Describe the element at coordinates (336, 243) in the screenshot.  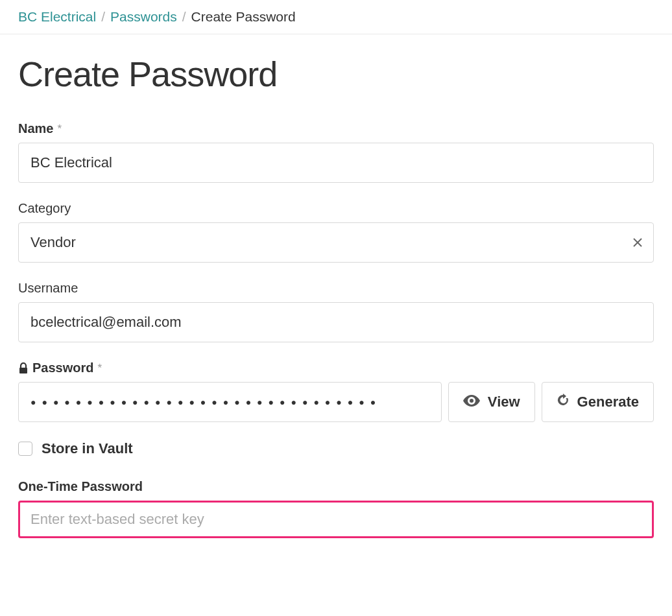
I see `category-select-wrapper` at that location.